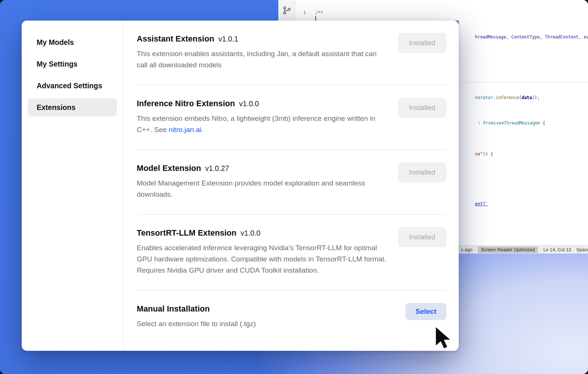 The height and width of the screenshot is (374, 588). What do you see at coordinates (262, 259) in the screenshot?
I see `extension-description: Enables accelerated inference leveraging…` at bounding box center [262, 259].